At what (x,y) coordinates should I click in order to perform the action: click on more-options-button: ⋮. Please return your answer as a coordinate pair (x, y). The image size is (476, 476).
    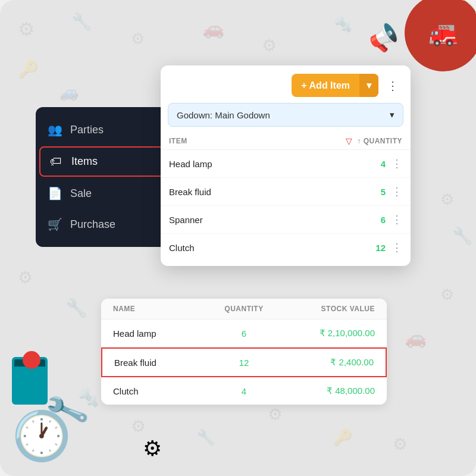
    Looking at the image, I should click on (393, 86).